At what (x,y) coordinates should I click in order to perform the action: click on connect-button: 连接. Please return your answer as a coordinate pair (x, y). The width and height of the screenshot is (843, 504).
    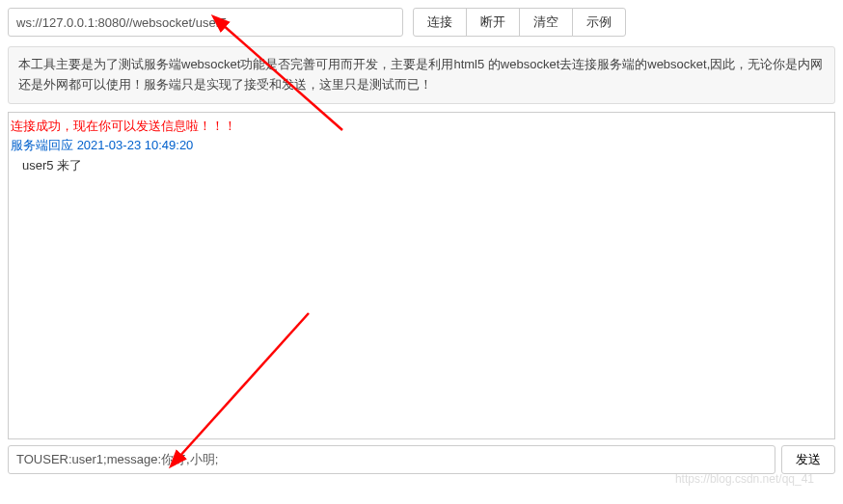
    Looking at the image, I should click on (440, 22).